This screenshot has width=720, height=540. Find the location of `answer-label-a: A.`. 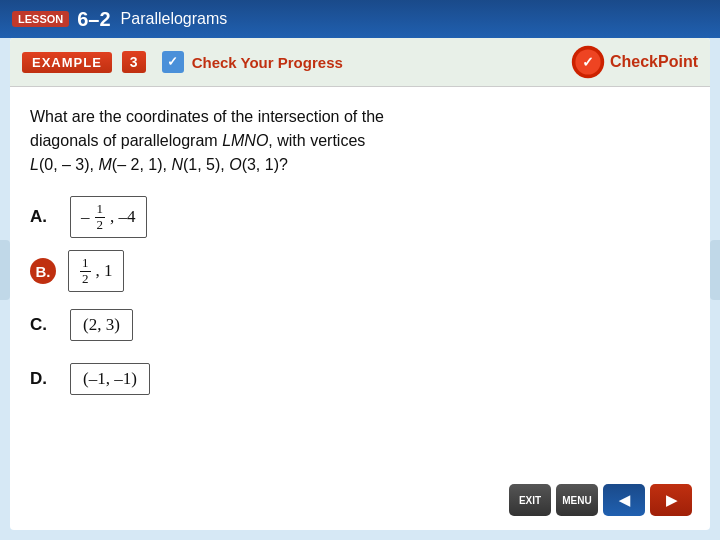

answer-label-a: A. is located at coordinates (44, 217).